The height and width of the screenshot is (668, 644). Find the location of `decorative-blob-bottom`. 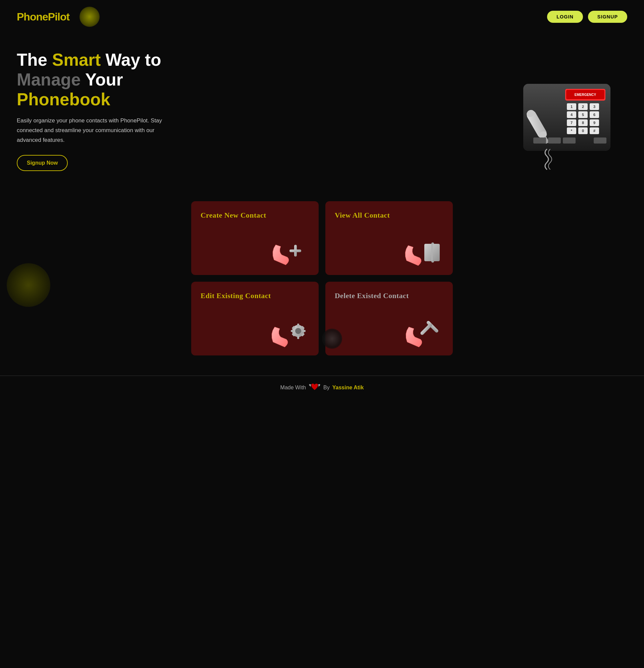

decorative-blob-bottom is located at coordinates (332, 339).